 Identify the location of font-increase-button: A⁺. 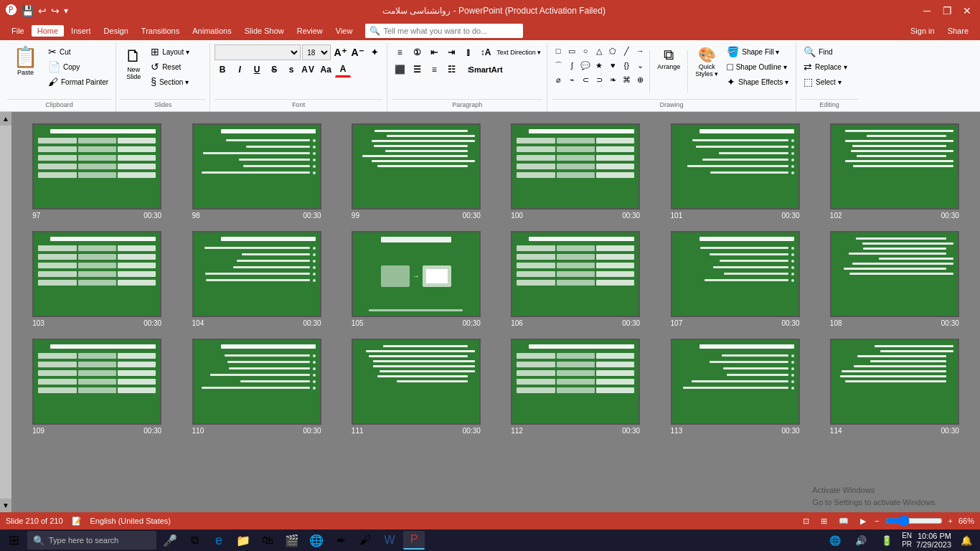
(340, 52).